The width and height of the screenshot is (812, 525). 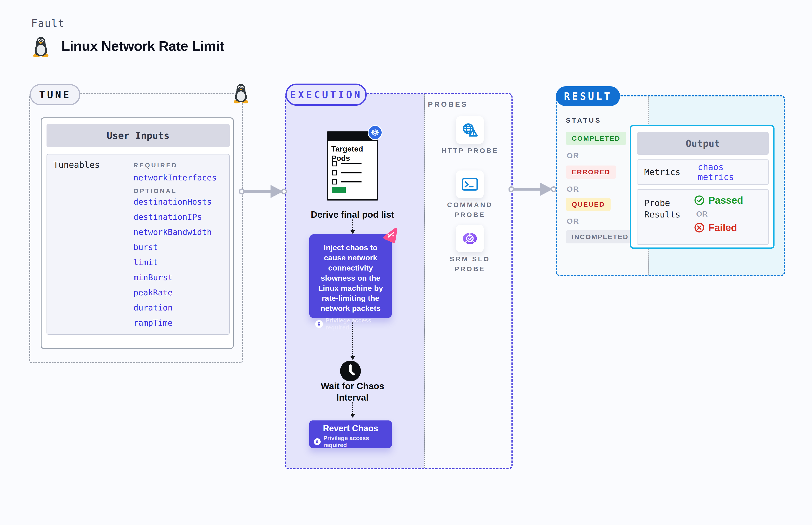 What do you see at coordinates (391, 236) in the screenshot?
I see `chaos-icon` at bounding box center [391, 236].